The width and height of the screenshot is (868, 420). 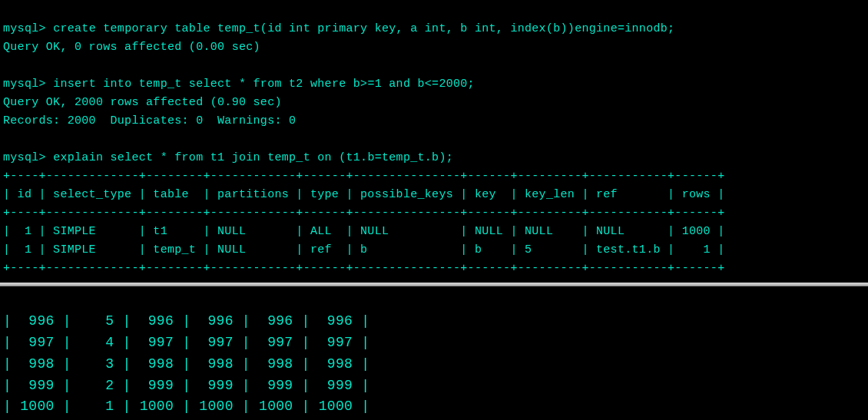 I want to click on result-line: Query OK, 0 rows affected (0.00 sec), so click(x=132, y=48).